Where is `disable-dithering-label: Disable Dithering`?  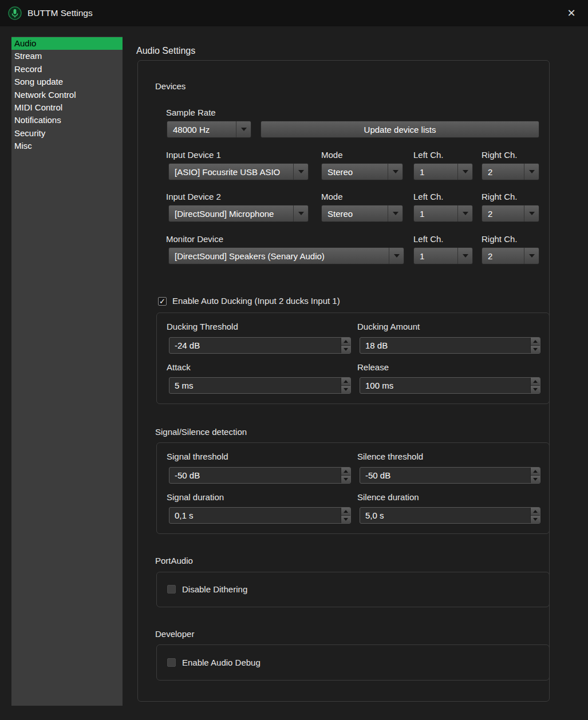 disable-dithering-label: Disable Dithering is located at coordinates (215, 590).